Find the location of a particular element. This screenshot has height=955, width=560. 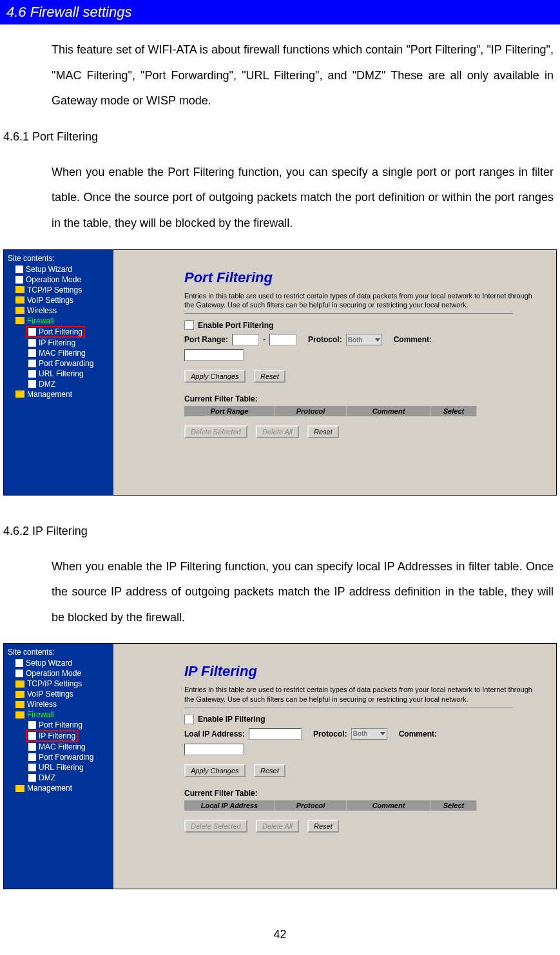

port-to-input is located at coordinates (283, 340).